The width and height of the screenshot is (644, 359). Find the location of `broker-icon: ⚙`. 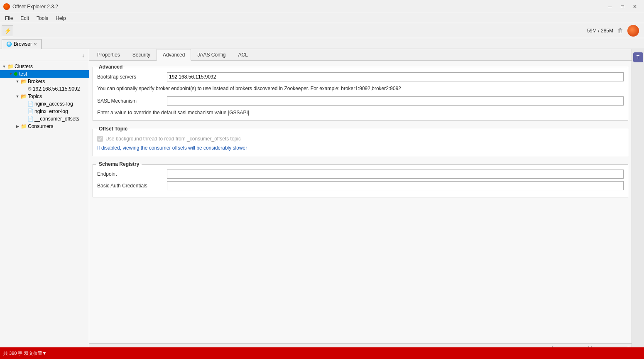

broker-icon: ⚙ is located at coordinates (30, 89).